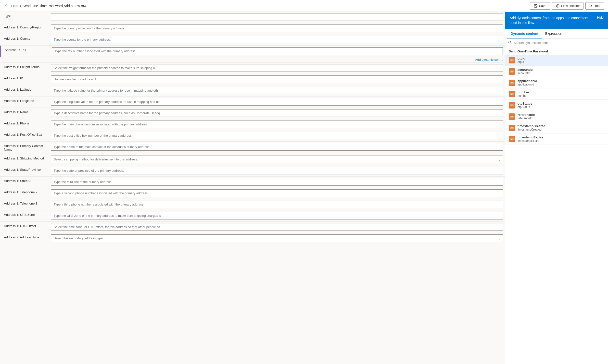  Describe the element at coordinates (512, 94) in the screenshot. I see `item-icon-number` at that location.